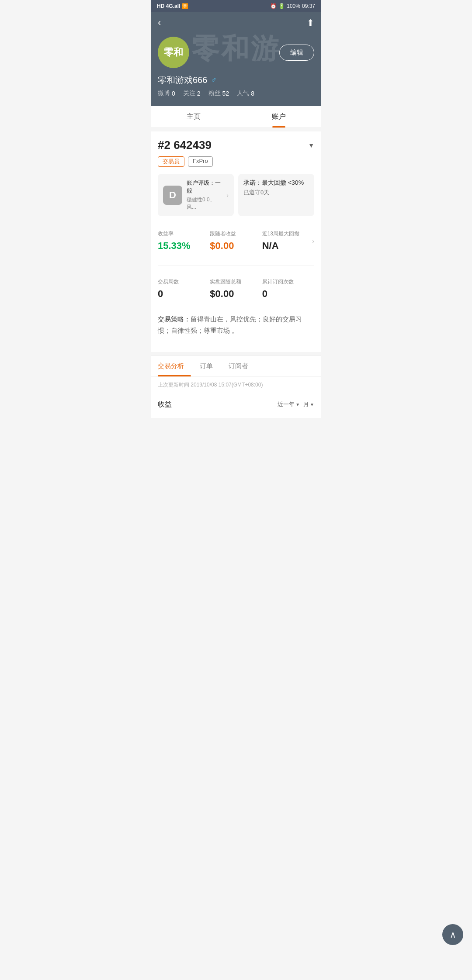 The image size is (472, 980). I want to click on metric-subscriptions: 累计订阅次数 0, so click(288, 289).